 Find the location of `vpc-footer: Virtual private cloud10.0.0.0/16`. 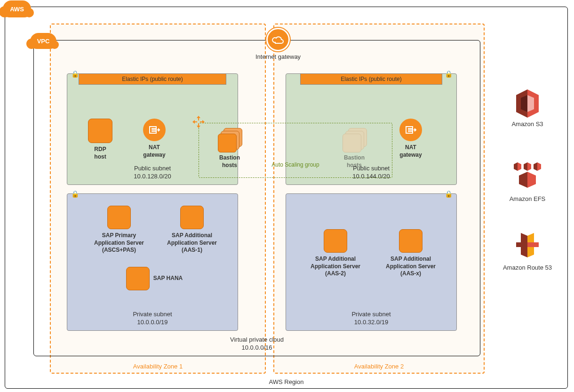

vpc-footer: Virtual private cloud10.0.0.0/16 is located at coordinates (257, 344).